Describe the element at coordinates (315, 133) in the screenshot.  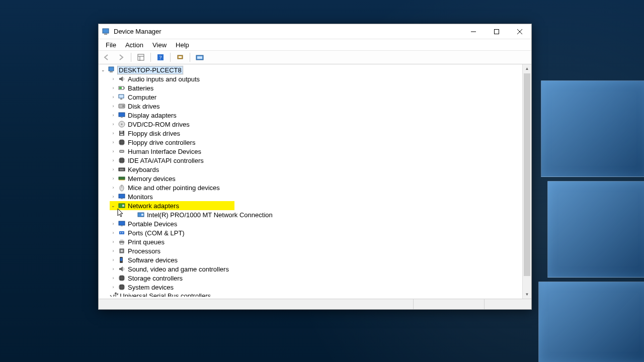
I see `tree-item-floppy_disk: ›Floppy disk drives` at that location.